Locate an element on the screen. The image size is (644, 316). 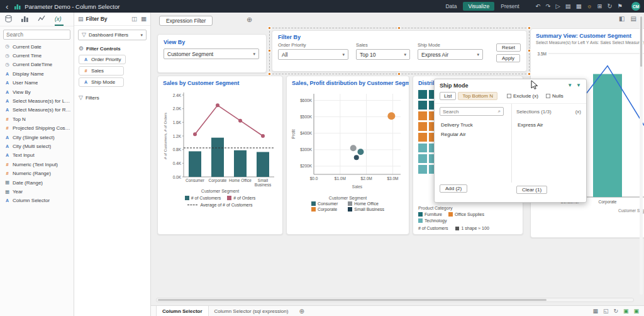
vertical-scrollbar is located at coordinates (641, 155).